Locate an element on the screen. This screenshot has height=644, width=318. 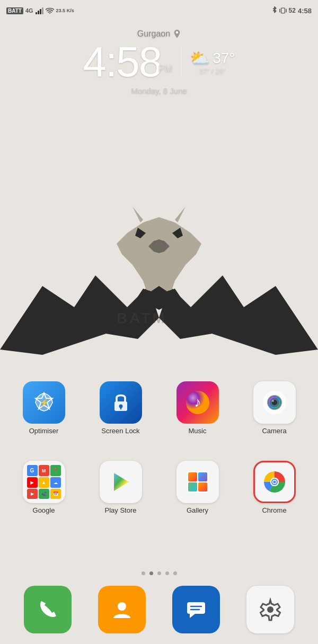
dock-contacts is located at coordinates (122, 610).